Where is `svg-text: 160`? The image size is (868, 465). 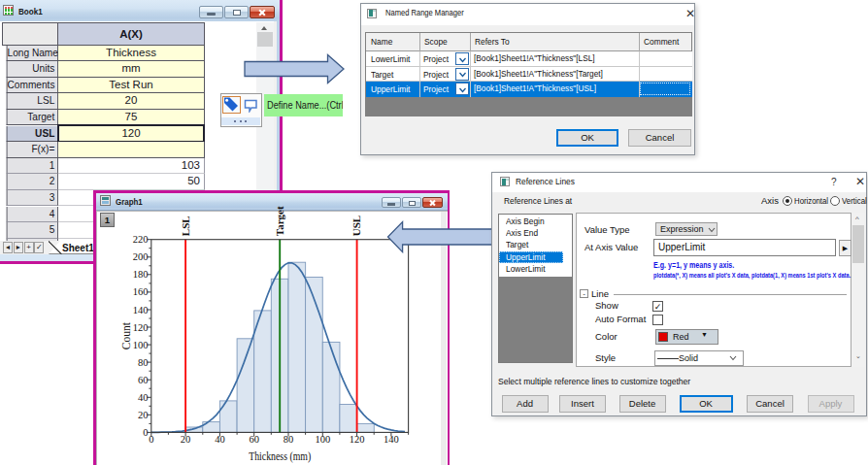 svg-text: 160 is located at coordinates (141, 291).